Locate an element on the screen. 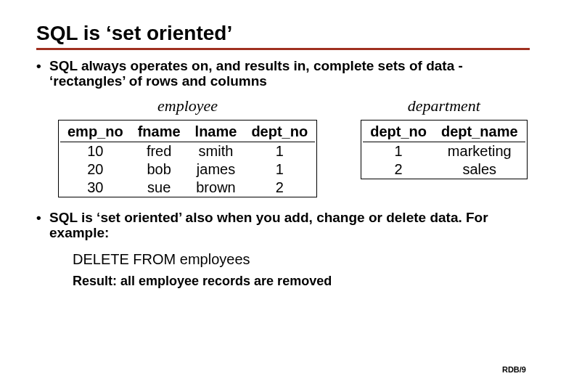  cell: bob is located at coordinates (160, 170).